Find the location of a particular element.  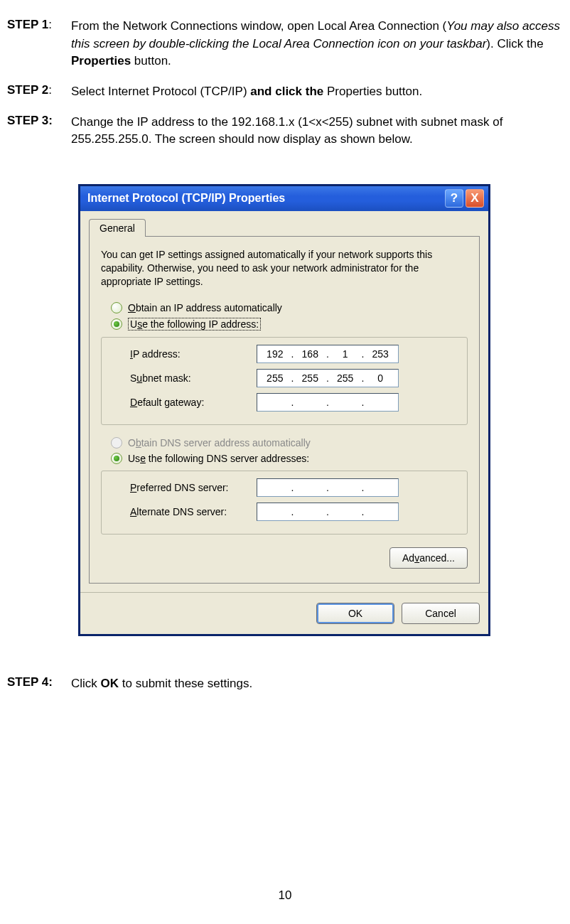

alternate-dns-row: Alternate DNS server: . . . is located at coordinates (284, 512).